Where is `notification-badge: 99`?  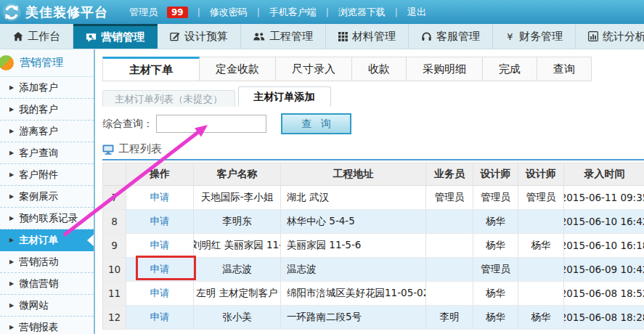 notification-badge: 99 is located at coordinates (177, 12).